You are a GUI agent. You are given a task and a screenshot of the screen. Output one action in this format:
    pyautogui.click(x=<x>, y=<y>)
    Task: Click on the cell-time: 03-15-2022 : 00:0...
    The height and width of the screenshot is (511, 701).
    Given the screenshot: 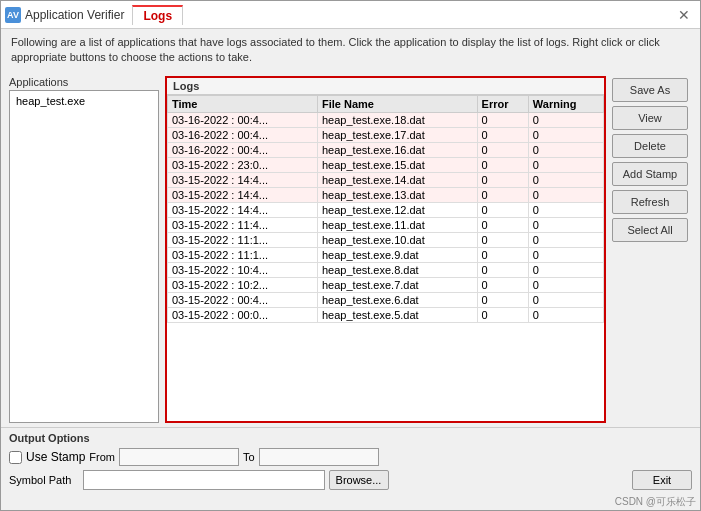 What is the action you would take?
    pyautogui.click(x=243, y=314)
    